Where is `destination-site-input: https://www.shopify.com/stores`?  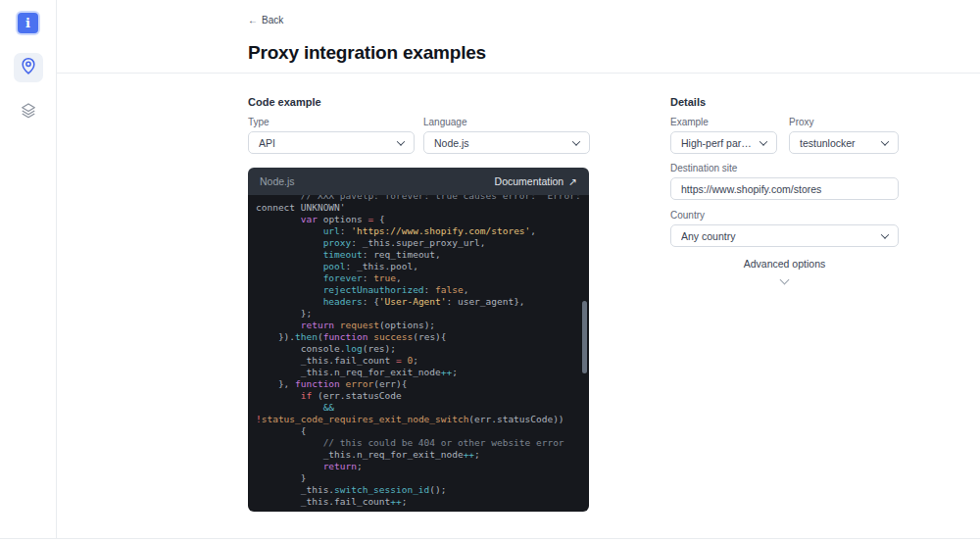 destination-site-input: https://www.shopify.com/stores is located at coordinates (784, 188).